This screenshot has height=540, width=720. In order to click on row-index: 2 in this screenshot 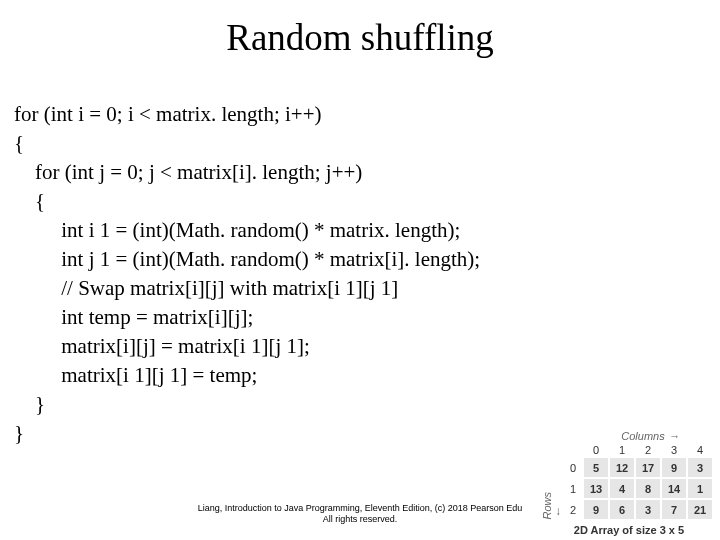, I will do `click(573, 510)`.